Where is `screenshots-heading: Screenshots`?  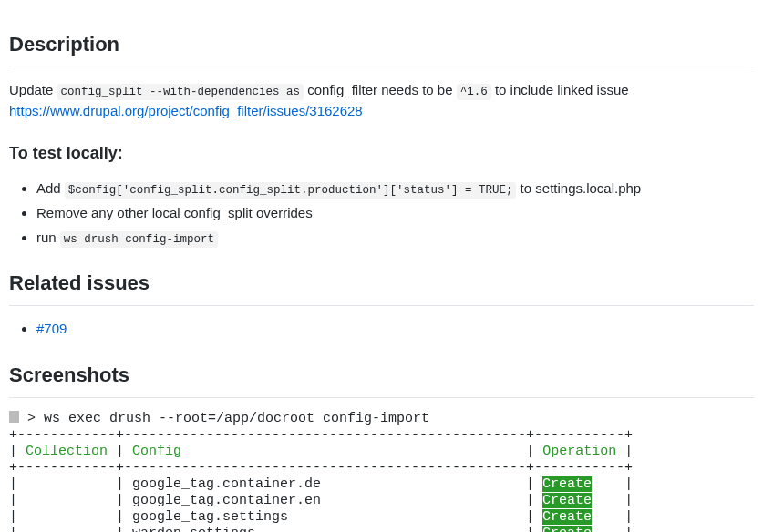
screenshots-heading: Screenshots is located at coordinates (381, 379).